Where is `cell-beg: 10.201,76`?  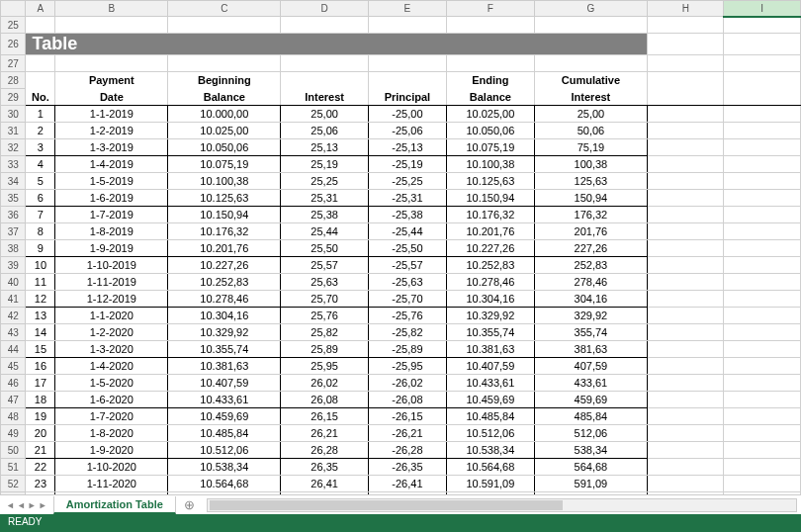 cell-beg: 10.201,76 is located at coordinates (224, 249).